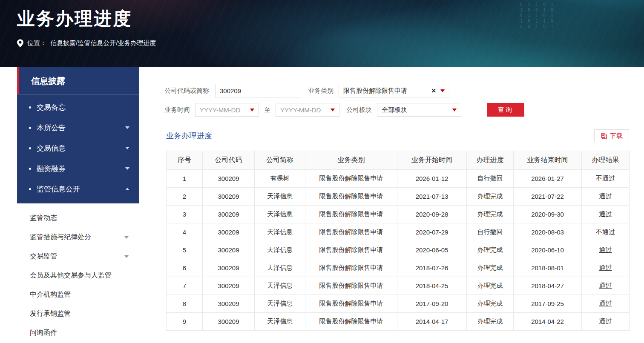 The image size is (644, 343). What do you see at coordinates (606, 232) in the screenshot?
I see `cell-result: 不通过` at bounding box center [606, 232].